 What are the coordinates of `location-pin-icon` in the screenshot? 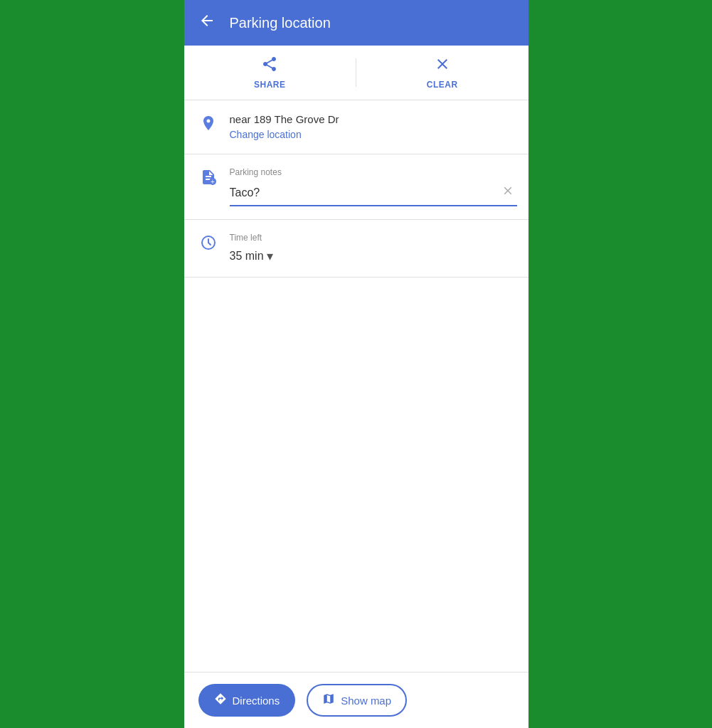 It's located at (208, 123).